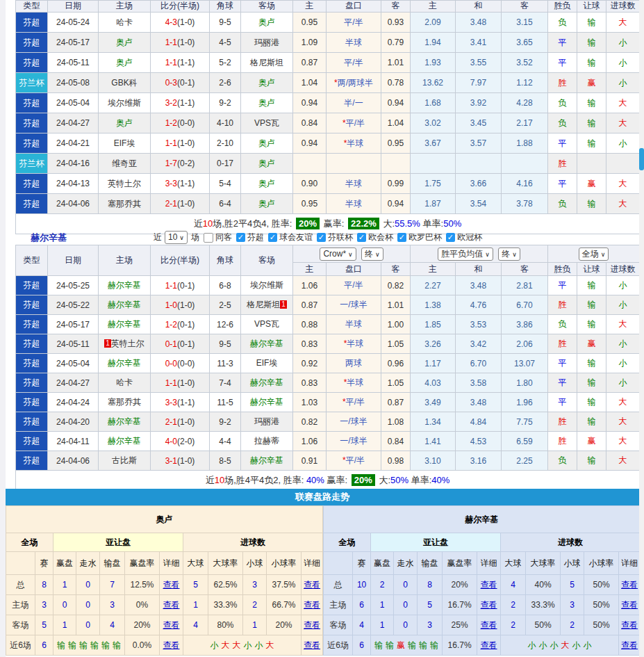  What do you see at coordinates (181, 164) in the screenshot?
I see `score-cell: 1-7(0-2)` at bounding box center [181, 164].